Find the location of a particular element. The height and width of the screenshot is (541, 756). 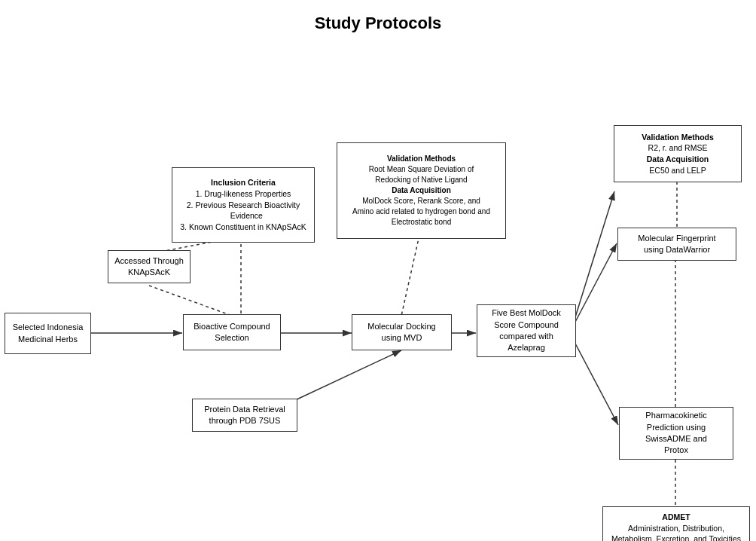

five-best-box: Five Best MolDockScore Compoundcompared … is located at coordinates (526, 331).